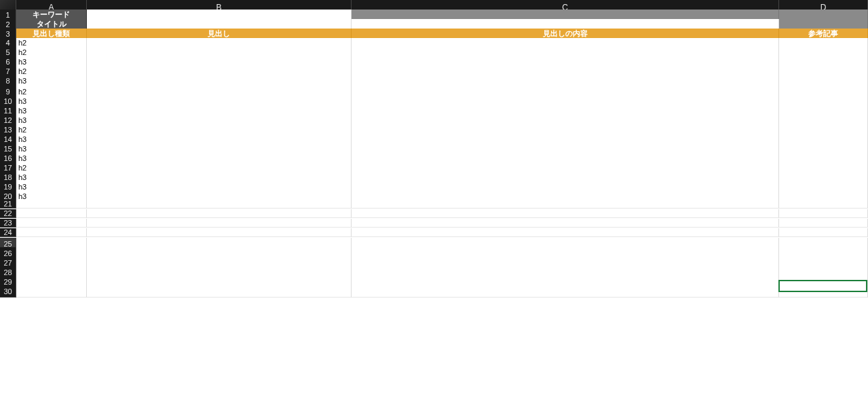 Image resolution: width=868 pixels, height=394 pixels. I want to click on cell-C22, so click(565, 213).